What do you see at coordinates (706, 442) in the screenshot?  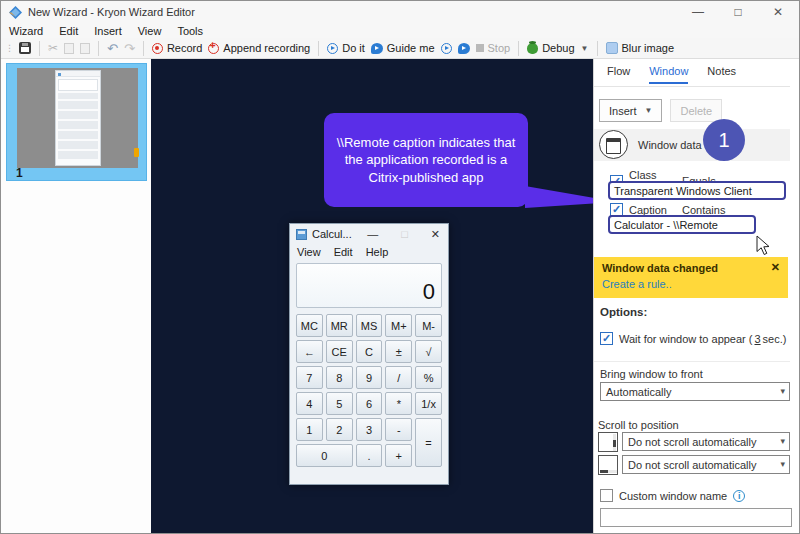 I see `vertical-scroll-select: Do not scroll automatically` at bounding box center [706, 442].